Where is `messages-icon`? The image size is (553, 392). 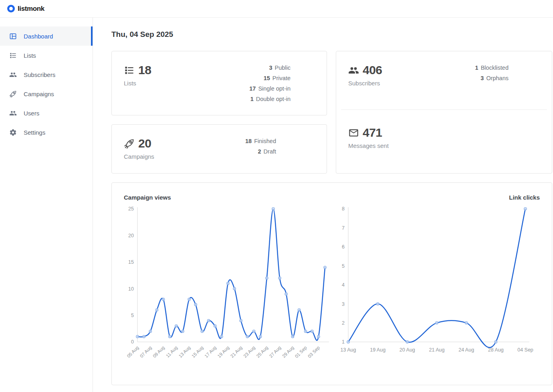 messages-icon is located at coordinates (353, 133).